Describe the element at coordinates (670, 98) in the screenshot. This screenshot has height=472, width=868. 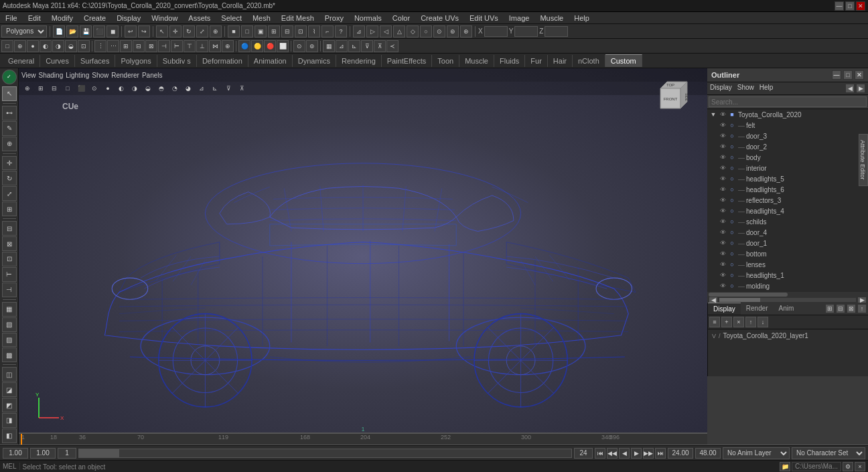
I see `view-cube: TOP FRONT SIDE` at that location.